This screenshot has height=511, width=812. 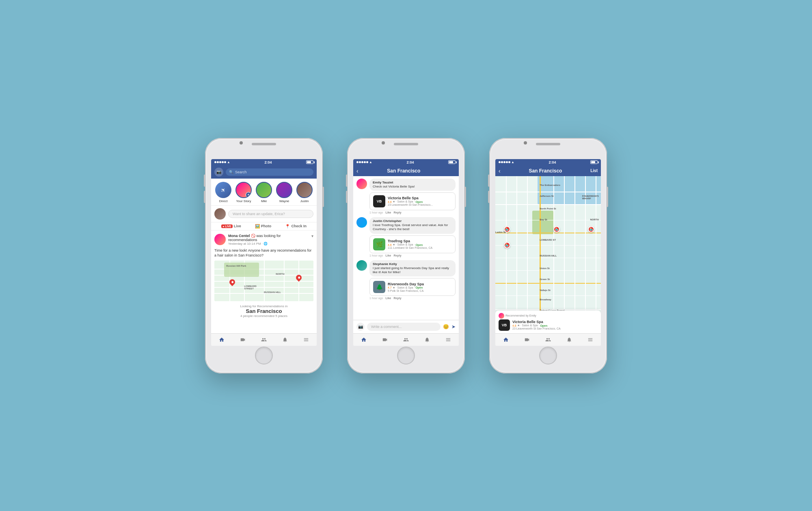 What do you see at coordinates (304, 192) in the screenshot?
I see `story-justin: Justin` at bounding box center [304, 192].